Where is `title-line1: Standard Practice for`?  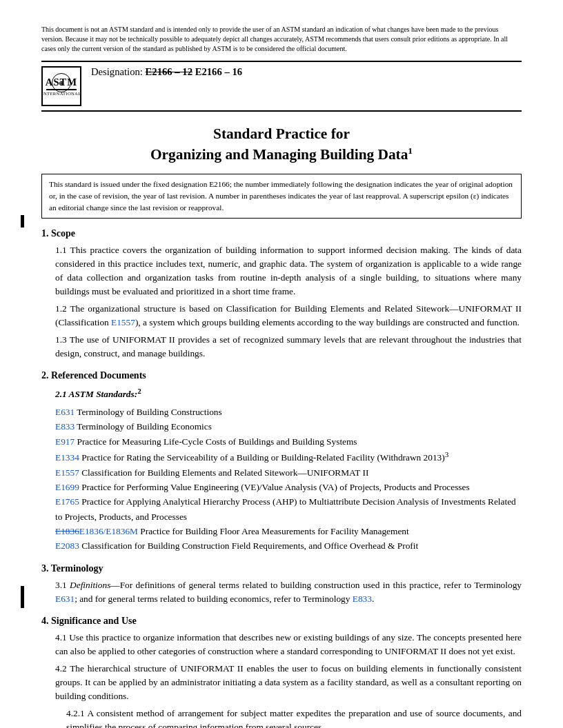
title-line1: Standard Practice for is located at coordinates (282, 134).